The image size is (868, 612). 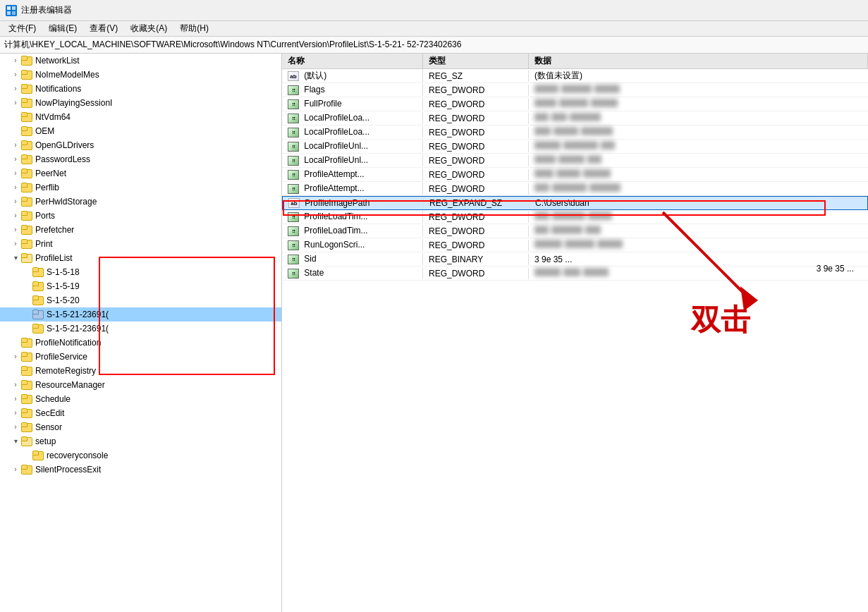 I want to click on tree-item-secEdit: SecEdit, so click(x=141, y=413).